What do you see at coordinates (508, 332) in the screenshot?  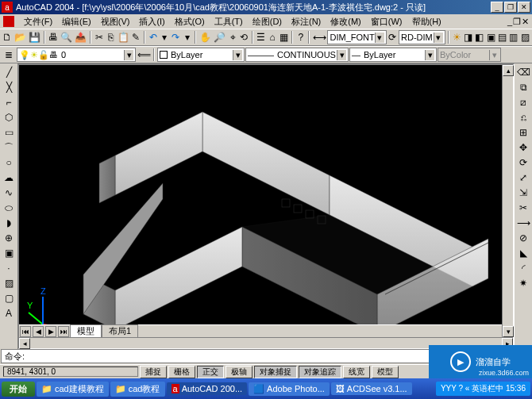 I see `scroll-down-icon: ▾` at bounding box center [508, 332].